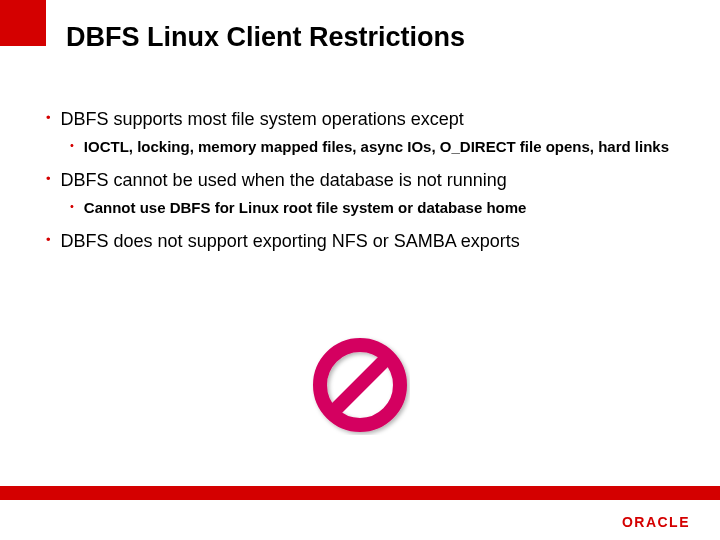 This screenshot has width=720, height=540. What do you see at coordinates (262, 120) in the screenshot?
I see `bullet-text: DBFS supports most file system operation…` at bounding box center [262, 120].